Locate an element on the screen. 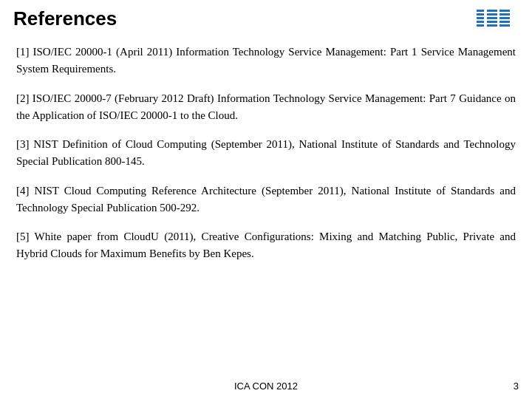 The height and width of the screenshot is (399, 532). ibm-logo-svg is located at coordinates (497, 18).